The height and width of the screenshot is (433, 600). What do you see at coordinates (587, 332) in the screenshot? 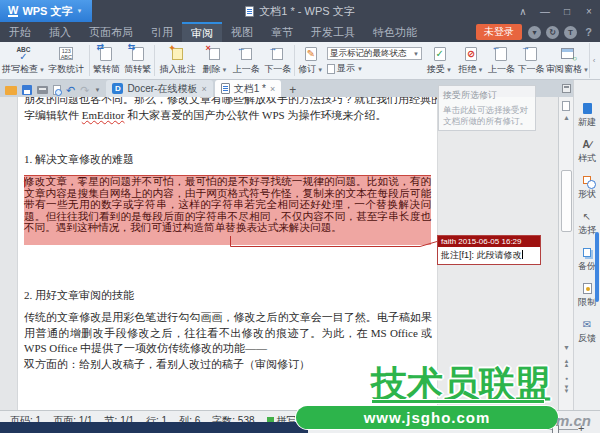
I see `sidebar-item-feedback: ✉ 反馈` at bounding box center [587, 332].